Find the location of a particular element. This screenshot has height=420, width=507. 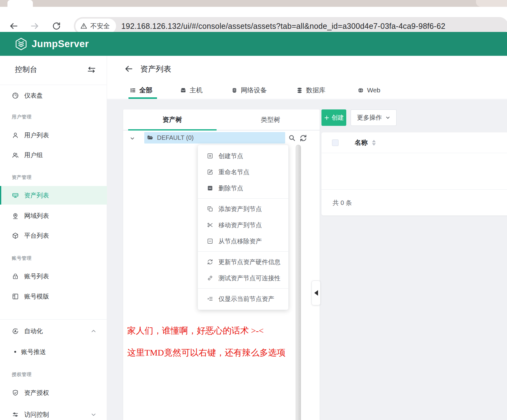

tree-refresh-icon is located at coordinates (303, 138).